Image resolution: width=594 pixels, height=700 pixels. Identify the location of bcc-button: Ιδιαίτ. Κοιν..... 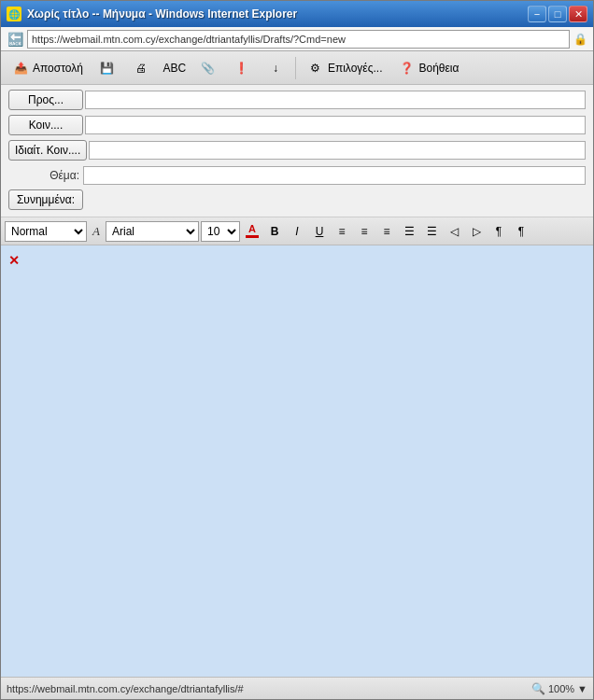
(48, 150).